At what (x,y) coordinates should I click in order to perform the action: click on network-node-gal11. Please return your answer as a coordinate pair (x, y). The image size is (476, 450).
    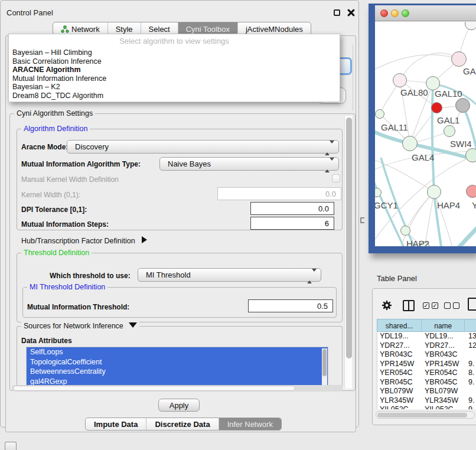
    Looking at the image, I should click on (380, 114).